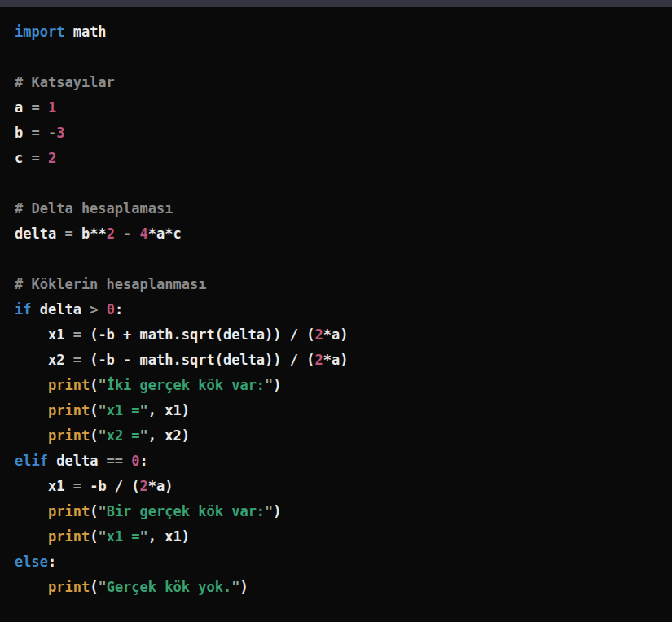 The width and height of the screenshot is (672, 622). I want to click on code-line: delta = b**2 - 4*a*c, so click(339, 234).